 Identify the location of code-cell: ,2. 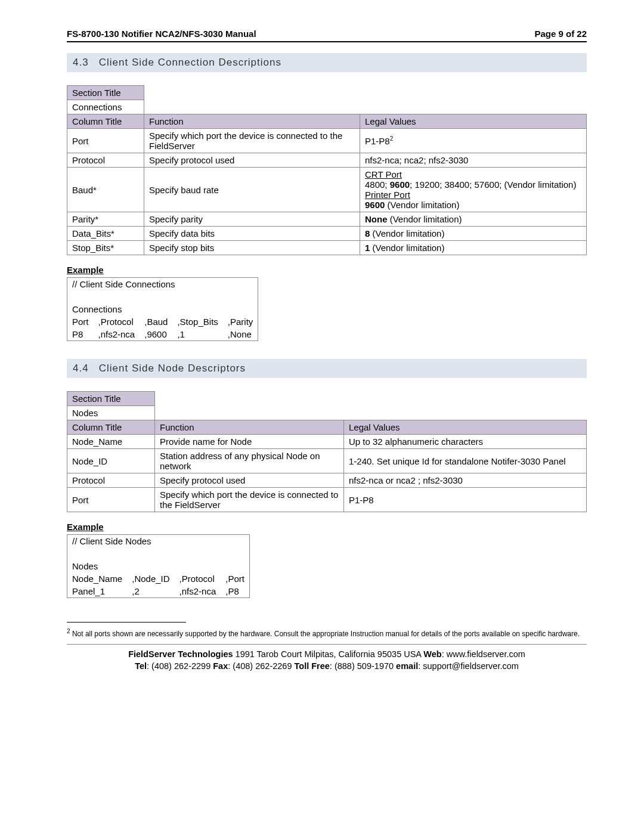
(150, 592).